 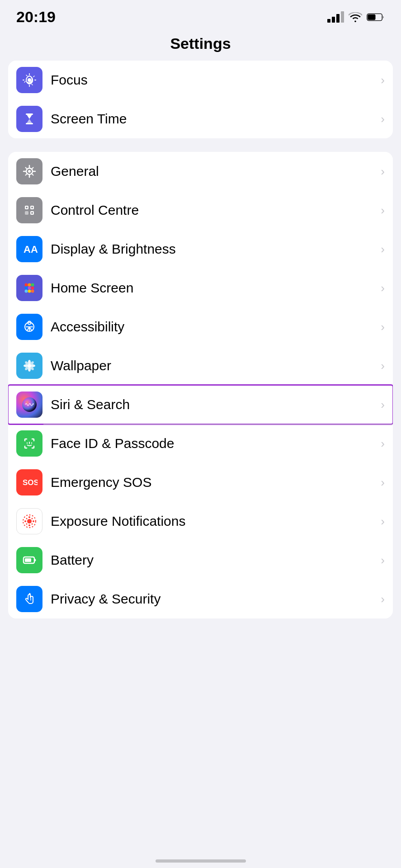 What do you see at coordinates (201, 560) in the screenshot?
I see `sidebar-item-battery: Battery ›` at bounding box center [201, 560].